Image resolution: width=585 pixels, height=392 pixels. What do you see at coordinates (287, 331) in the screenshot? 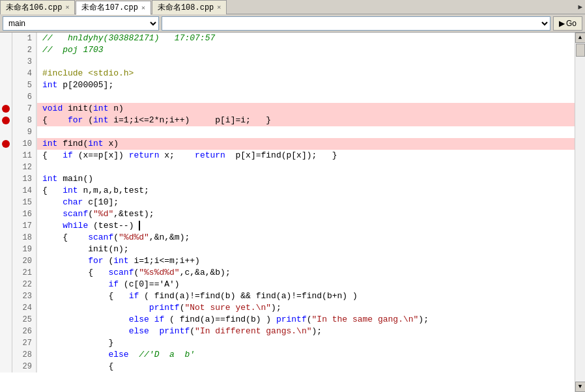
I see `table-row: 26 else printf("In different gangs.\n");` at bounding box center [287, 331].